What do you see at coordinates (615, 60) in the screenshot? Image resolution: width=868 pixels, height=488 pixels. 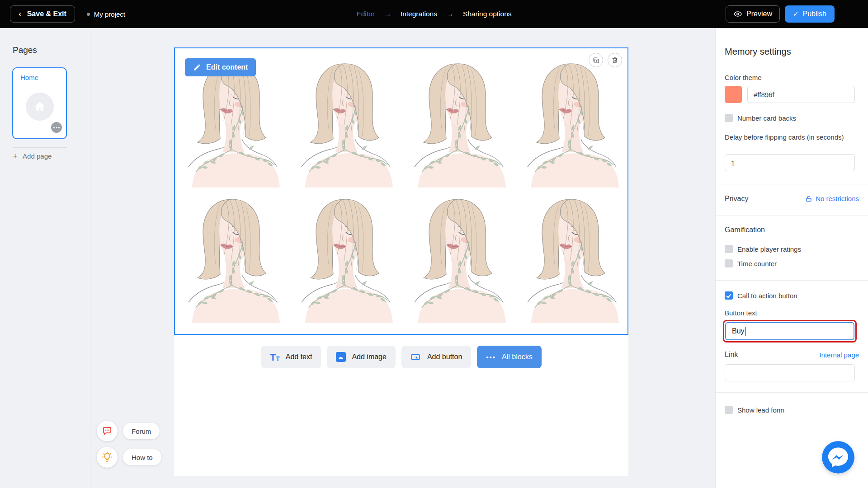 I see `delete-block-button` at bounding box center [615, 60].